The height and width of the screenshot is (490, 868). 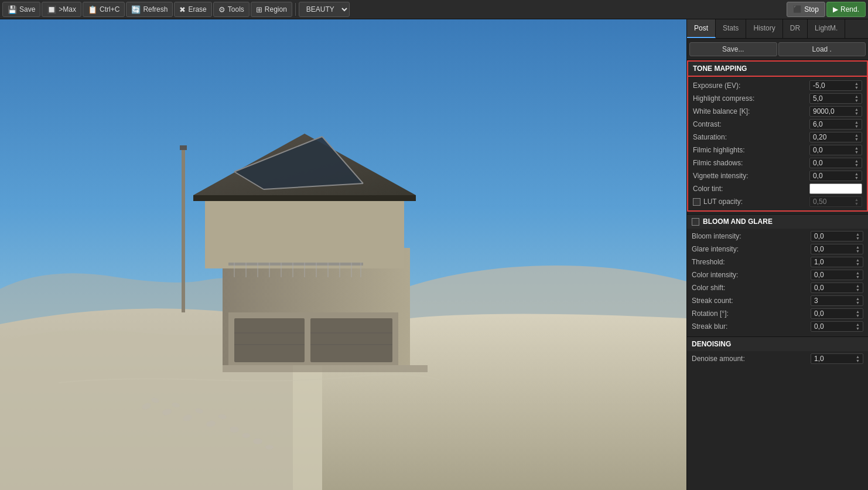 What do you see at coordinates (822, 49) in the screenshot?
I see `load-btn: Load .` at bounding box center [822, 49].